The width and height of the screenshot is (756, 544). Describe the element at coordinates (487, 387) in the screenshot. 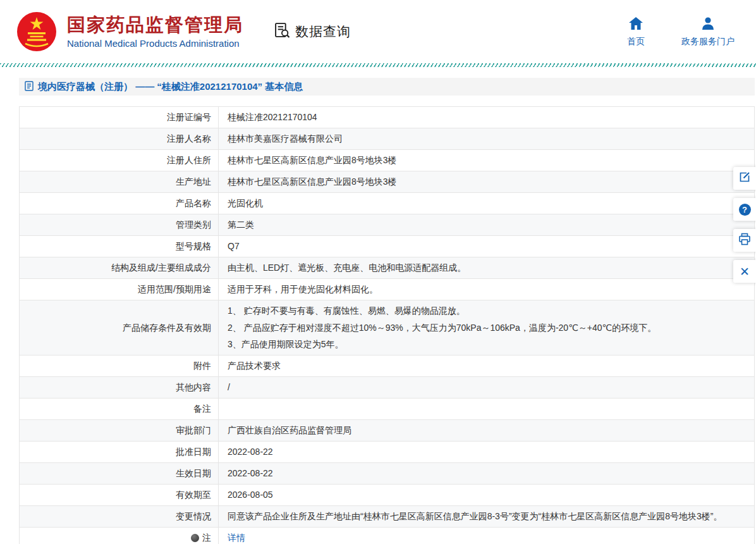

I see `row-value: /` at that location.